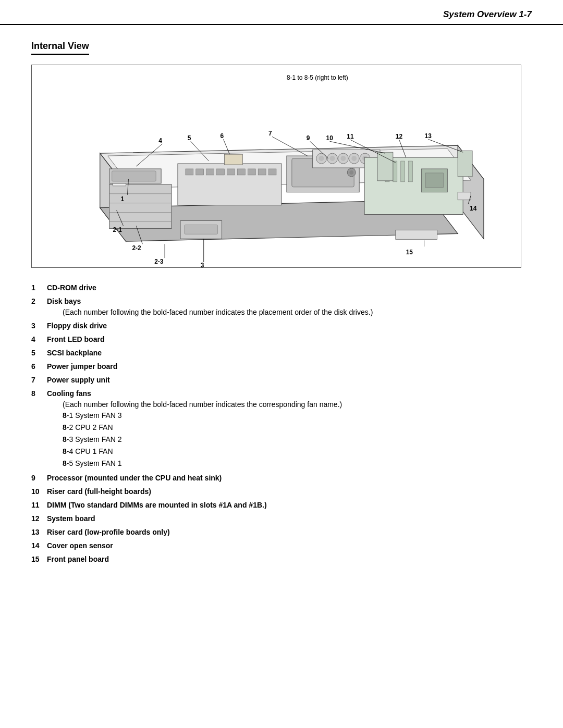 The height and width of the screenshot is (728, 563). I want to click on sub-item-text: 8-2 CPU 2 FAN, so click(88, 427).